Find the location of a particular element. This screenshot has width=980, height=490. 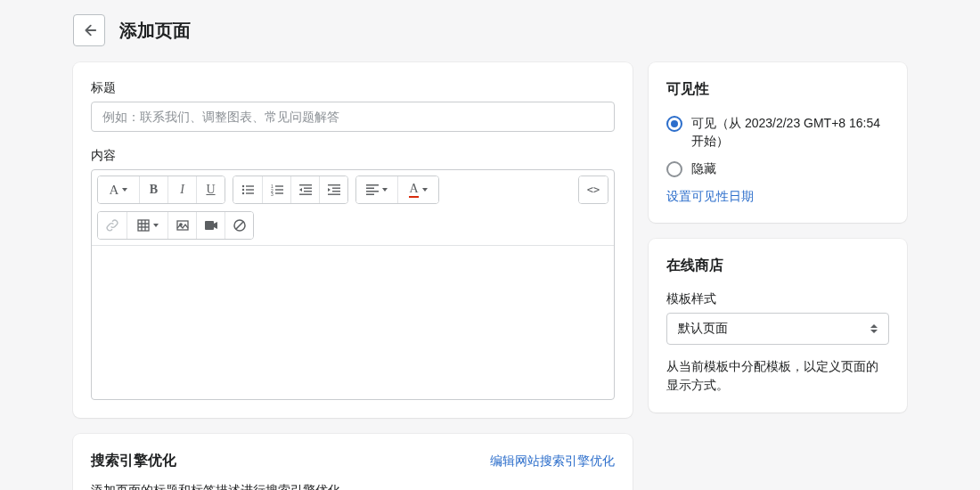

template-select: 默认页面 is located at coordinates (778, 329).